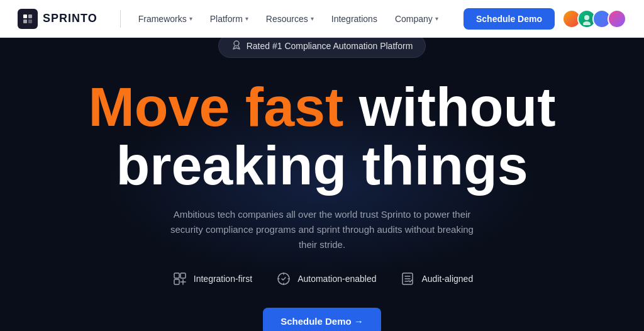 Image resolution: width=644 pixels, height=331 pixels. What do you see at coordinates (408, 279) in the screenshot?
I see `audit-icon` at bounding box center [408, 279].